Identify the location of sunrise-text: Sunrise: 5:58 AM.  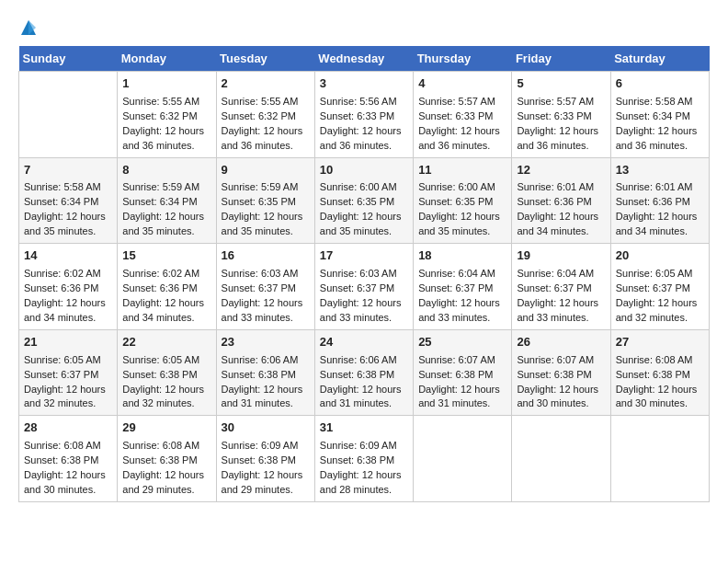
(654, 101).